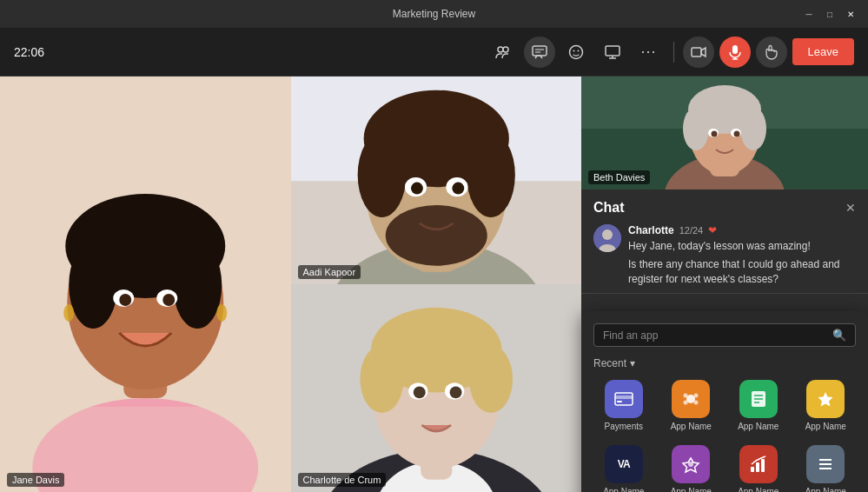 This screenshot has width=868, height=492. I want to click on app-label-3: App Name, so click(825, 426).